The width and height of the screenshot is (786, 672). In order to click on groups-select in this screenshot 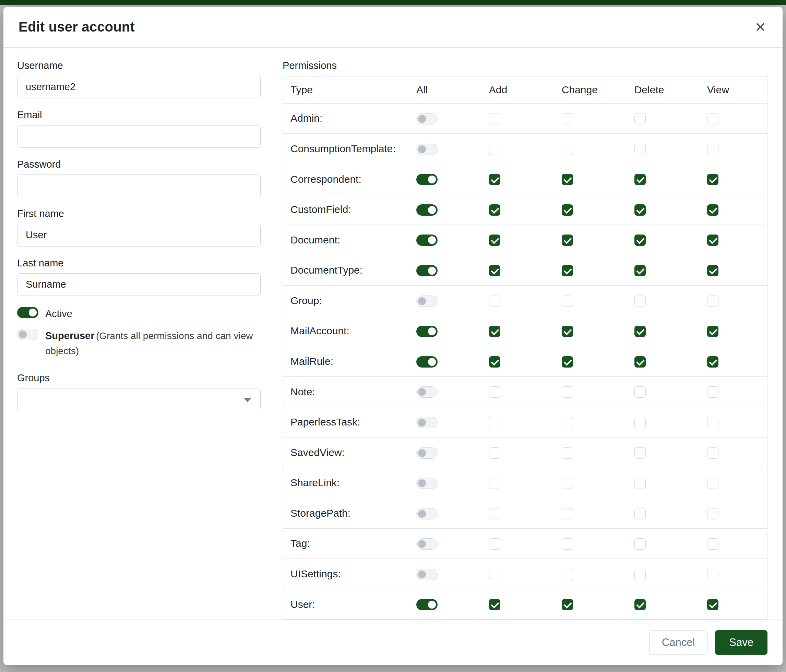, I will do `click(139, 399)`.